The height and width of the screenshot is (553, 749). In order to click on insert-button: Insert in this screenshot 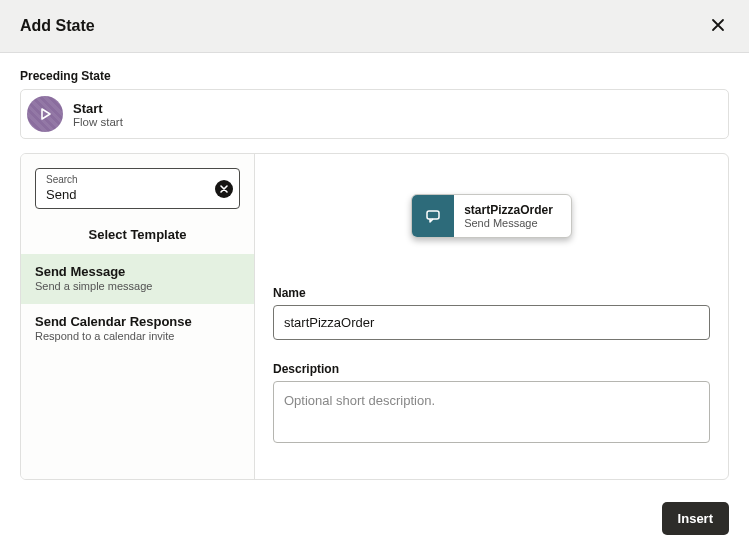, I will do `click(696, 518)`.